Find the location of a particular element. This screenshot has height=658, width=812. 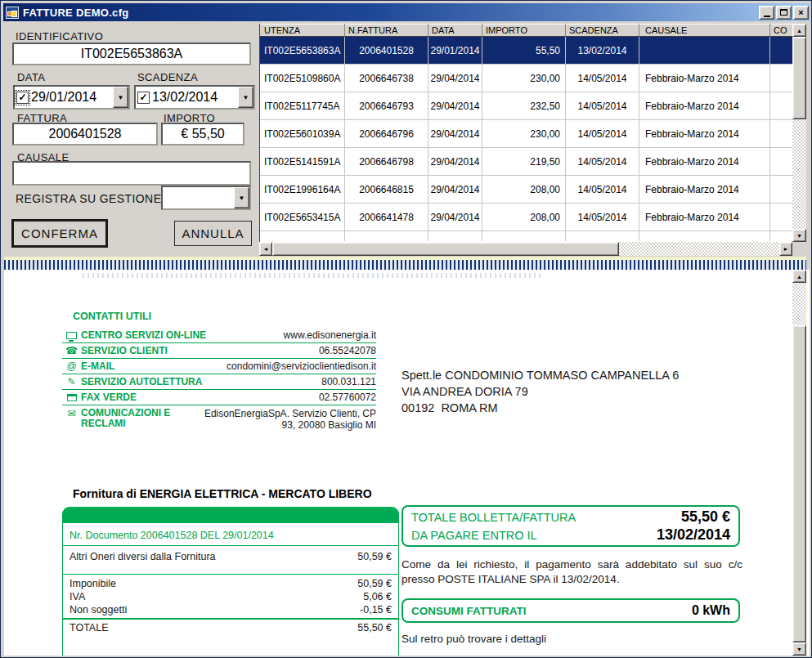

grid-column-utenza: UTENZA is located at coordinates (303, 29).